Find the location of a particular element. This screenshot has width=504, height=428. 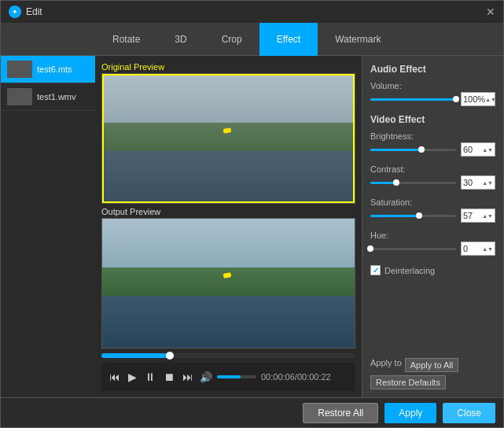

saturation-slider-row: 57 ▲▼ is located at coordinates (432, 216).